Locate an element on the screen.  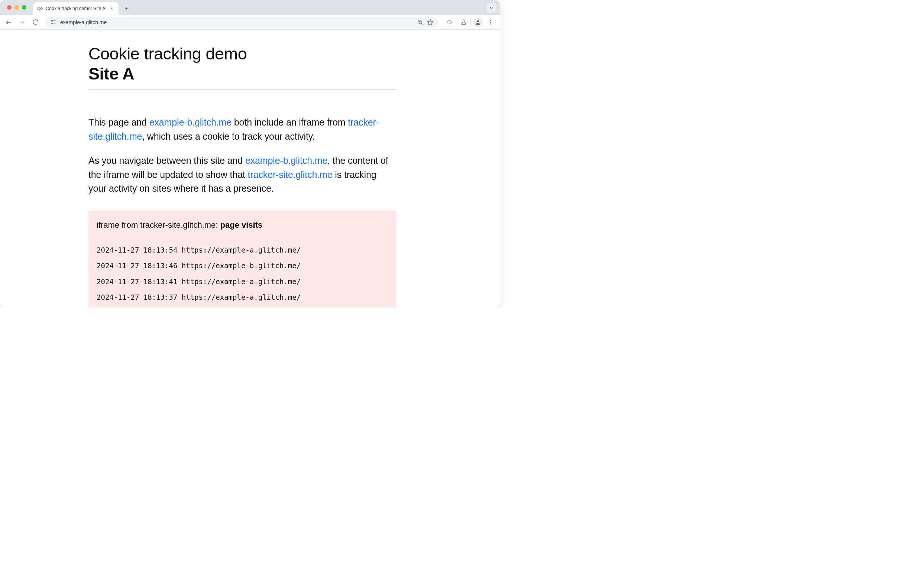
toolbar-right is located at coordinates (470, 22).